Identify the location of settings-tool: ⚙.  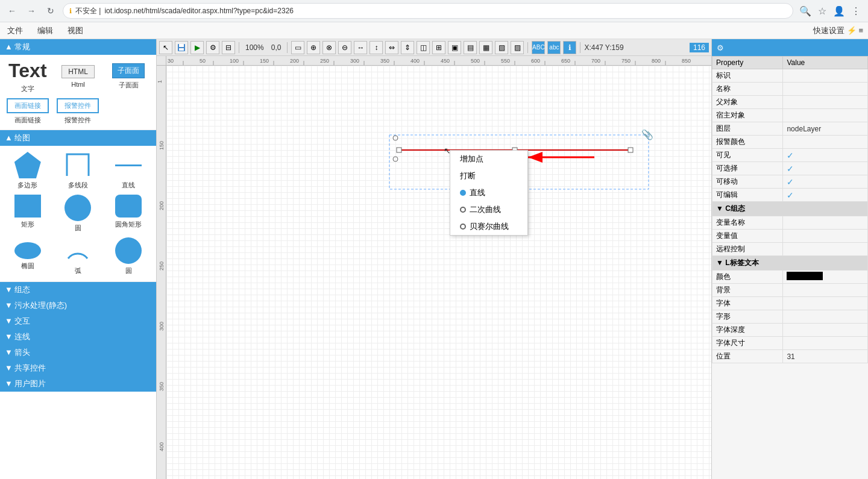
(213, 48).